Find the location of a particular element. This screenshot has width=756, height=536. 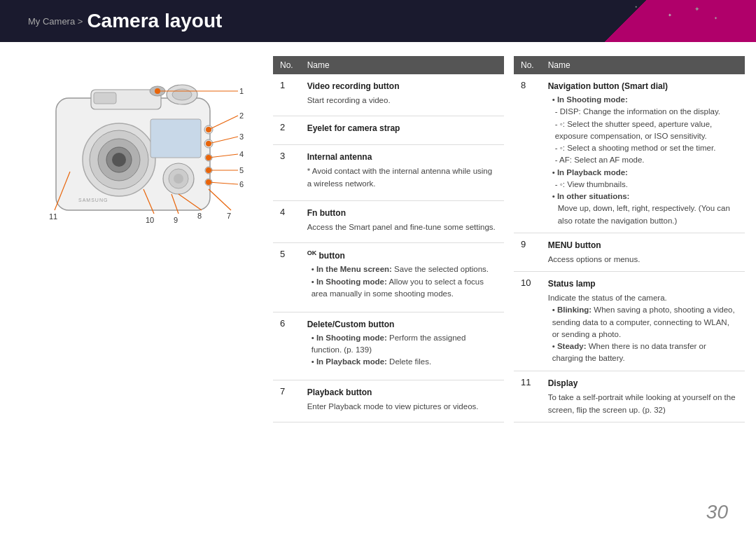

bullet-item: • In Playback mode: Delete files. is located at coordinates (405, 362).